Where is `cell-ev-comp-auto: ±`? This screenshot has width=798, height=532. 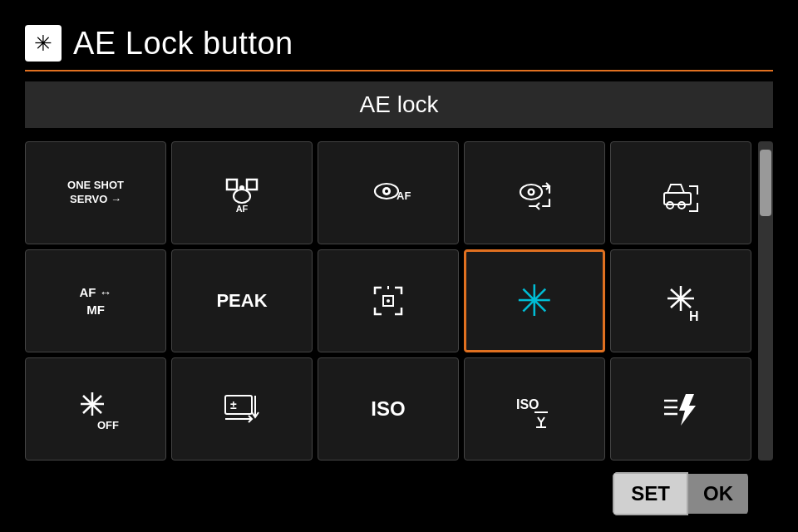
cell-ev-comp-auto: ± is located at coordinates (242, 409).